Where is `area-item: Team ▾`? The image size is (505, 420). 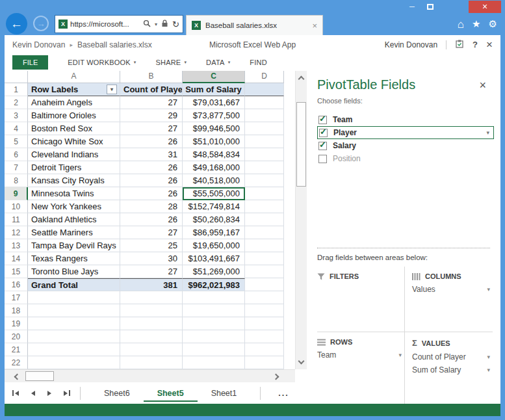
area-item: Team ▾ is located at coordinates (361, 355).